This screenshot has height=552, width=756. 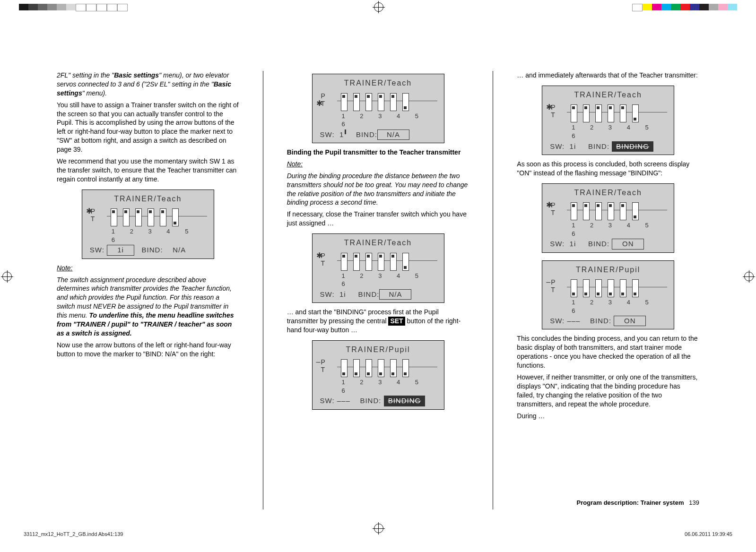 What do you see at coordinates (148, 350) in the screenshot?
I see `body-text: Now use the arrow buttons of the left or…` at bounding box center [148, 350].